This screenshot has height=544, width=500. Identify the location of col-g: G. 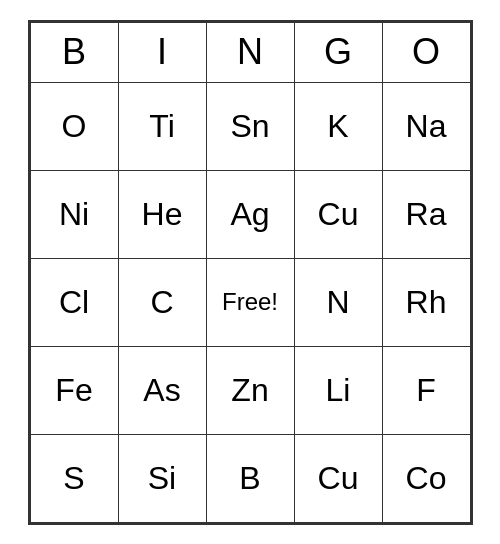
(338, 52).